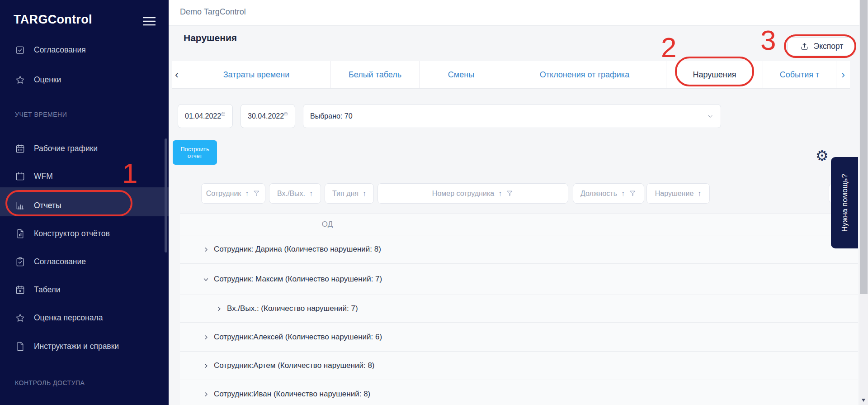 The width and height of the screenshot is (868, 405). What do you see at coordinates (843, 75) in the screenshot?
I see `tabs-scroll-right-icon: ›` at bounding box center [843, 75].